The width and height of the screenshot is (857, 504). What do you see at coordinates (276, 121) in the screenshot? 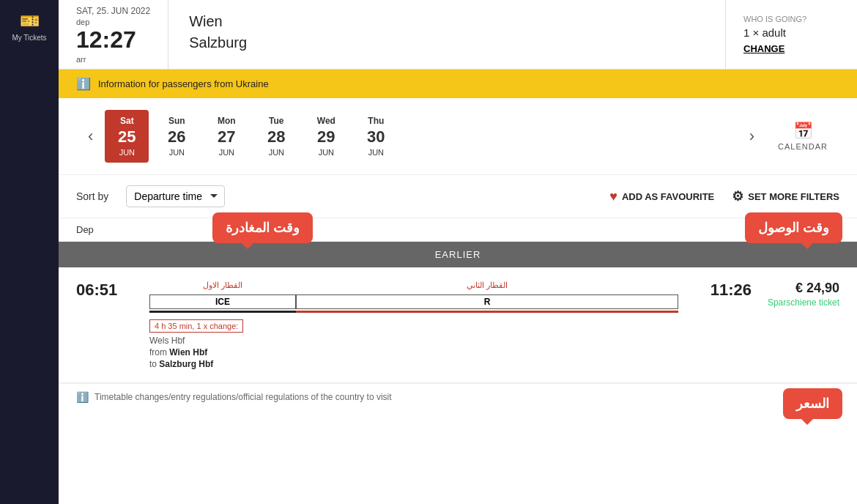
I see `day-name-3: Tue` at bounding box center [276, 121].